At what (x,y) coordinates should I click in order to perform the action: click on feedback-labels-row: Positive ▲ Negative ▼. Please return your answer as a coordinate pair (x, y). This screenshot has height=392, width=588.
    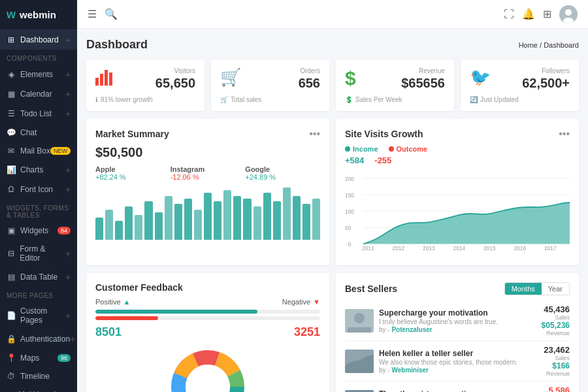
    Looking at the image, I should click on (208, 302).